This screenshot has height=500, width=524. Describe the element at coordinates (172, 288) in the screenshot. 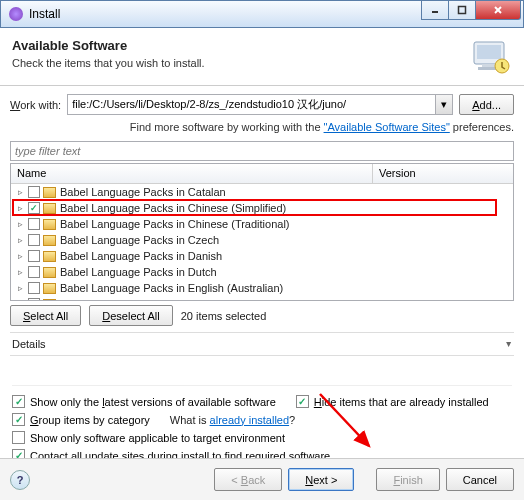

I see `row-label: Babel Language Packs in English (Austral…` at that location.